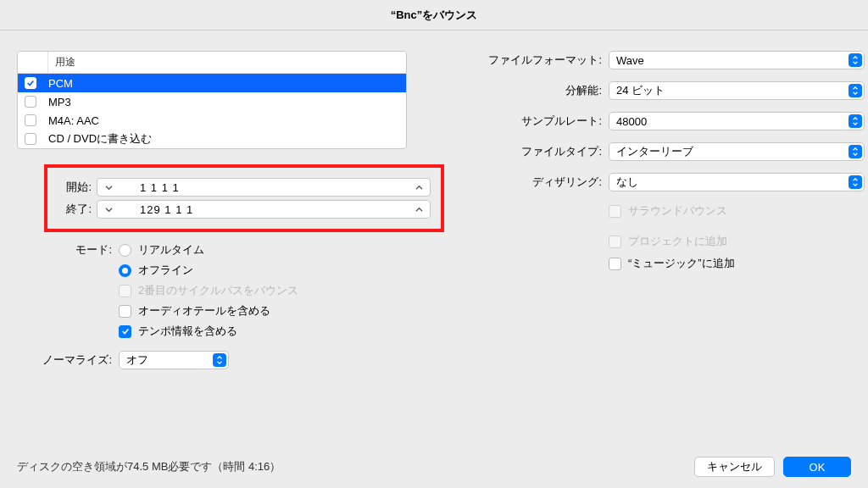 Image resolution: width=868 pixels, height=488 pixels. Describe the element at coordinates (538, 60) in the screenshot. I see `file-format-label: ファイルフォーマット:` at that location.